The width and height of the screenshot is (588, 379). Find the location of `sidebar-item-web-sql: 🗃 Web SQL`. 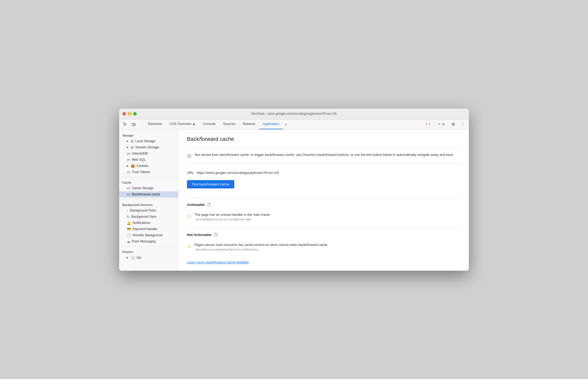

sidebar-item-web-sql: 🗃 Web SQL is located at coordinates (148, 160).